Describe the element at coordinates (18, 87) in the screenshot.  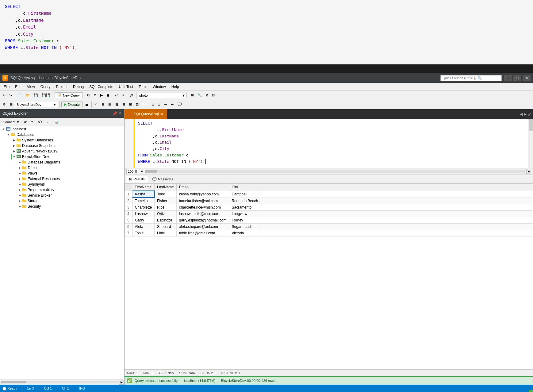
I see `menu-edit: Edit` at that location.